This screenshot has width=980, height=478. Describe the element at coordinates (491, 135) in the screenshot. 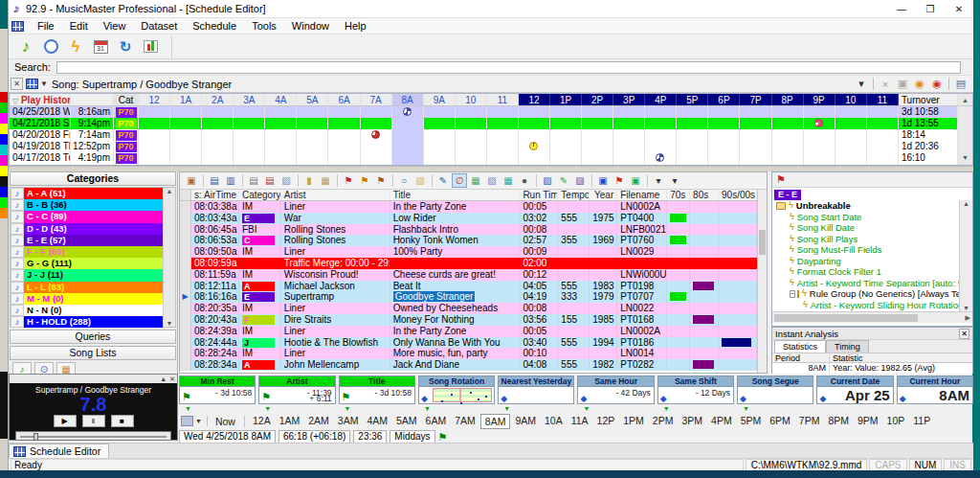

I see `play-history-row: 04/20/2018 Fri7:14amP7018:14` at that location.